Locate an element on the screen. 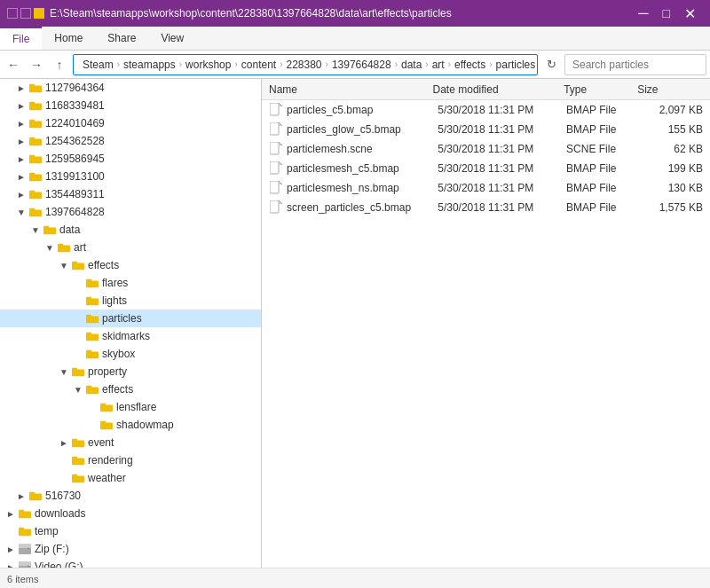 The image size is (710, 588). tab-home: Home is located at coordinates (68, 38).